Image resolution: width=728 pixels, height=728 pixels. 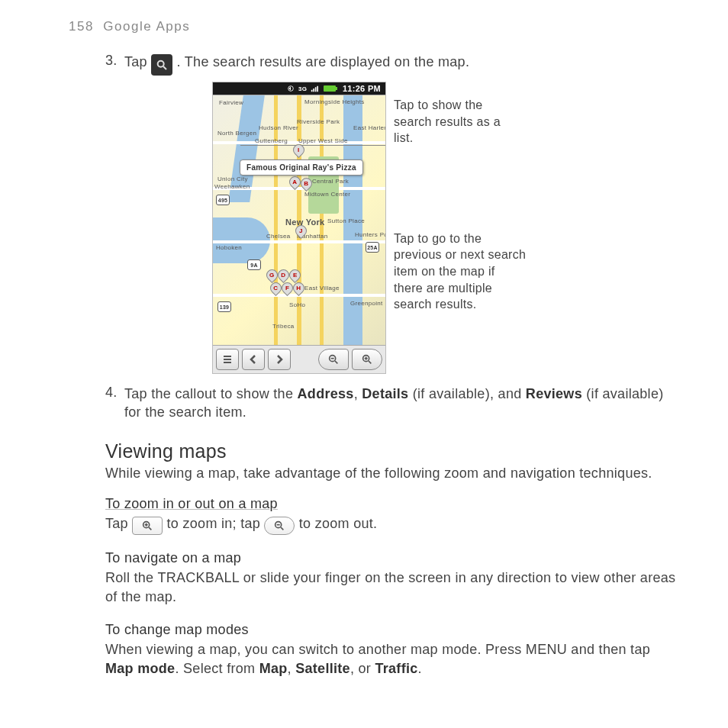 What do you see at coordinates (299, 220) in the screenshot?
I see `map-area: Fairview Morningside Heights Riverside P…` at bounding box center [299, 220].